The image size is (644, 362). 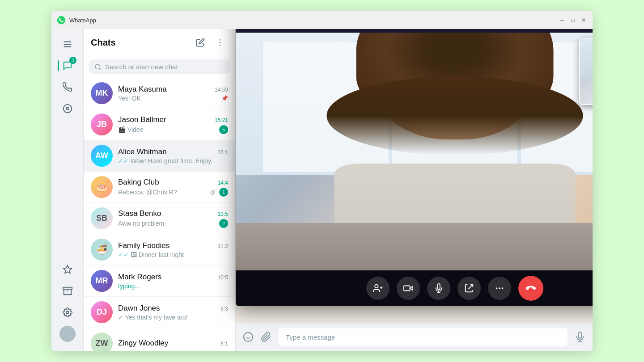 I want to click on pip-video-bg, so click(x=586, y=72).